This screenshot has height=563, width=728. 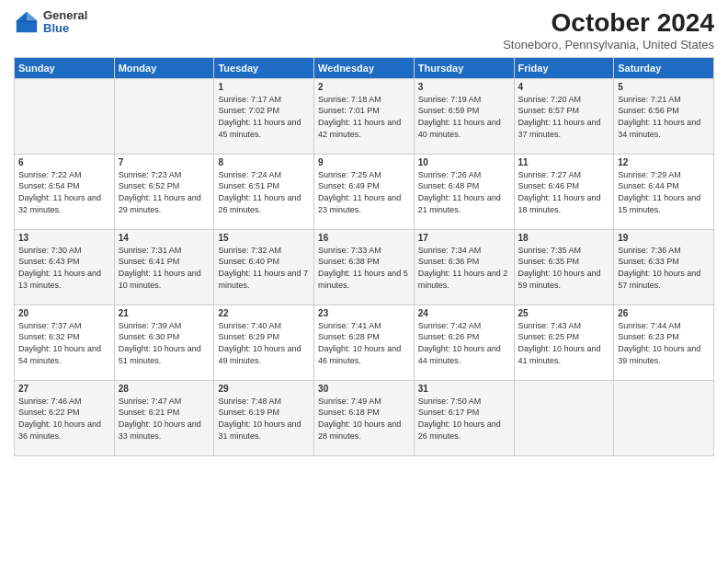 I want to click on header-day-sunday: Sunday, so click(x=64, y=68).